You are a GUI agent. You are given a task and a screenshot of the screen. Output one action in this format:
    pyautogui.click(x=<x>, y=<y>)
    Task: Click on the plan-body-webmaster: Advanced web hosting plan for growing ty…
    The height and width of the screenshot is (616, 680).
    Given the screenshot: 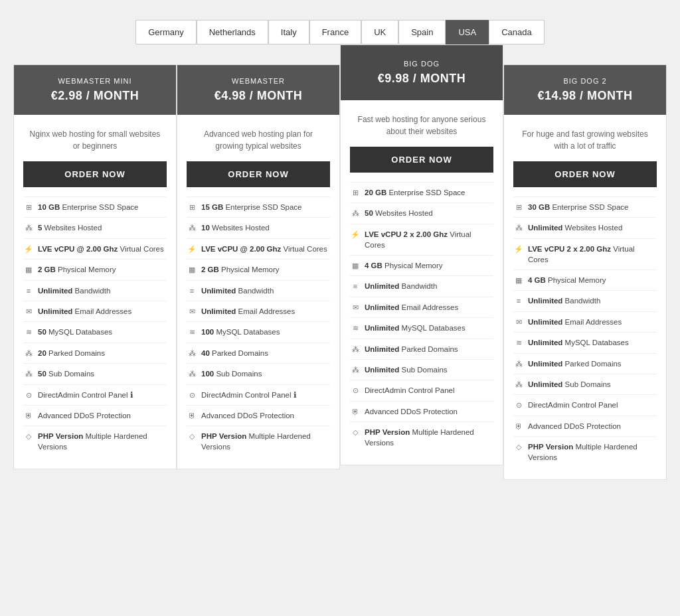 What is the action you would take?
    pyautogui.click(x=258, y=292)
    